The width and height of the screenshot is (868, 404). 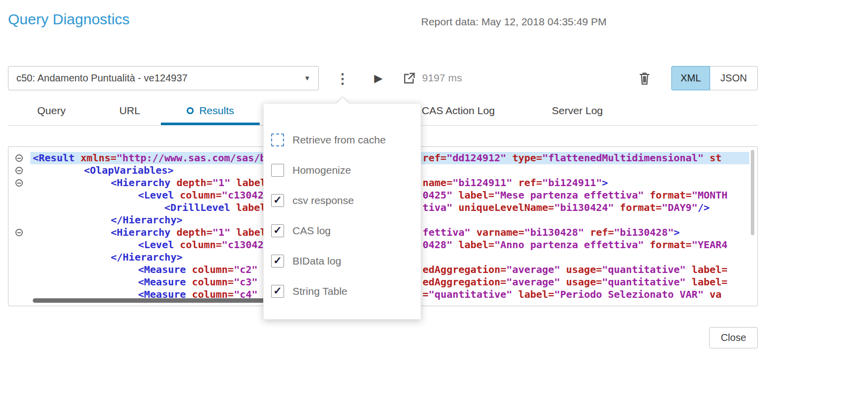 What do you see at coordinates (52, 112) in the screenshot?
I see `tab-query: Query` at bounding box center [52, 112].